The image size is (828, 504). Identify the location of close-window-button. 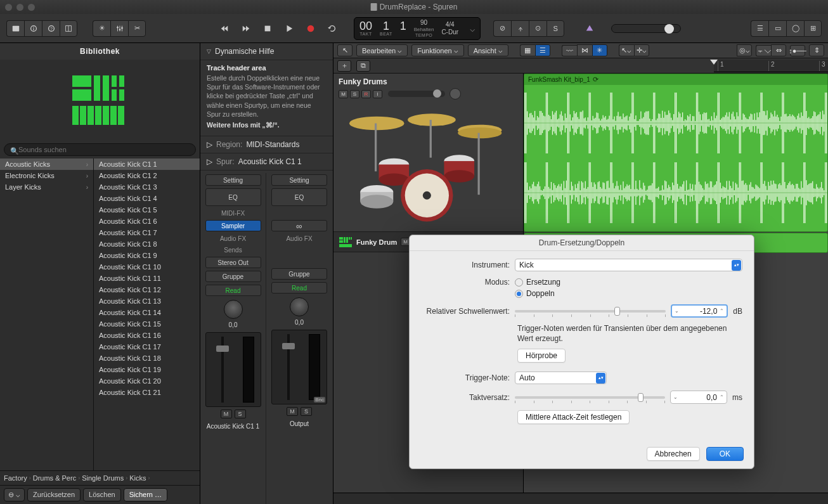
(9, 8).